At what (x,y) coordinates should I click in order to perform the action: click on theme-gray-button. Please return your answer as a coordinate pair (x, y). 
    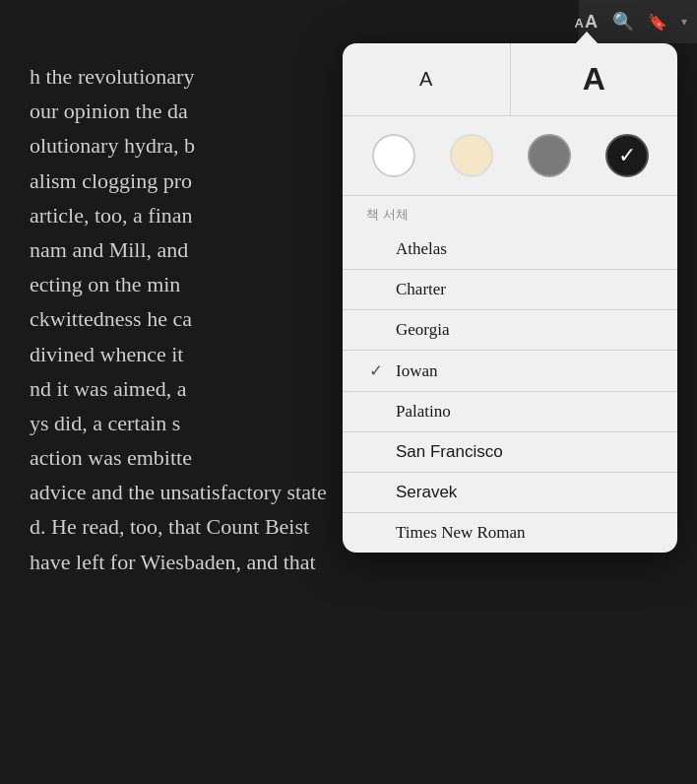
    Looking at the image, I should click on (549, 156).